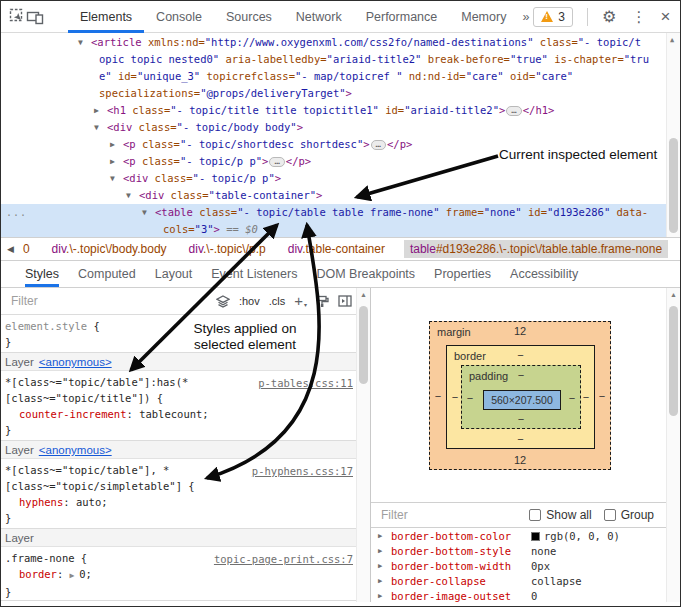 The image size is (681, 607). What do you see at coordinates (673, 136) in the screenshot?
I see `dom-scrollbar: ▲` at bounding box center [673, 136].